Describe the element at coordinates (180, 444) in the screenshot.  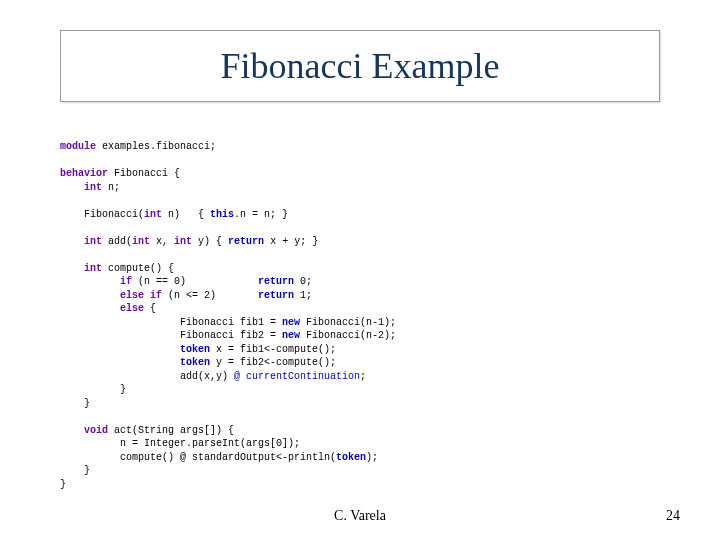
I see `code-text: n = Integer.parseInt(args[0]);` at that location.